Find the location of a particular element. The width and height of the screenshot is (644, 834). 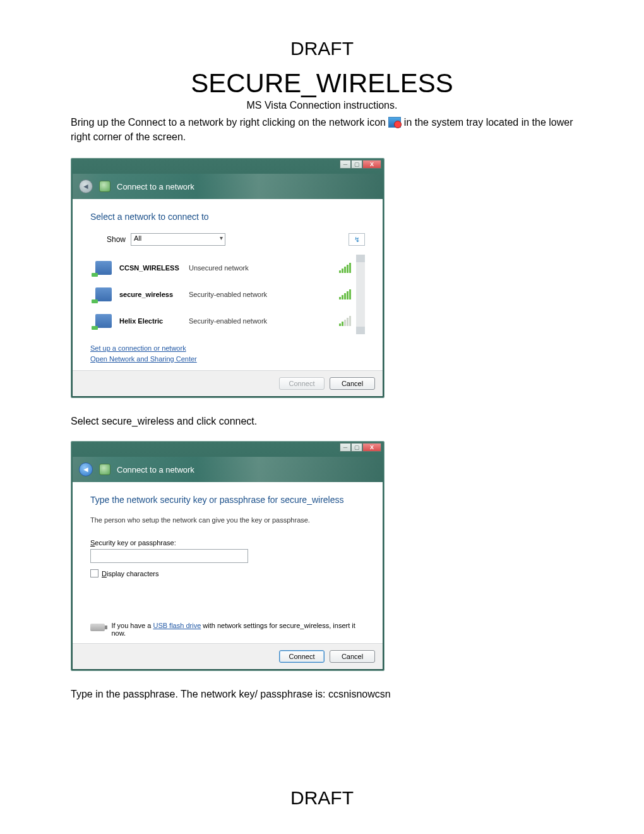

network-row: Helix Electric Security-enabled network is located at coordinates (224, 321).